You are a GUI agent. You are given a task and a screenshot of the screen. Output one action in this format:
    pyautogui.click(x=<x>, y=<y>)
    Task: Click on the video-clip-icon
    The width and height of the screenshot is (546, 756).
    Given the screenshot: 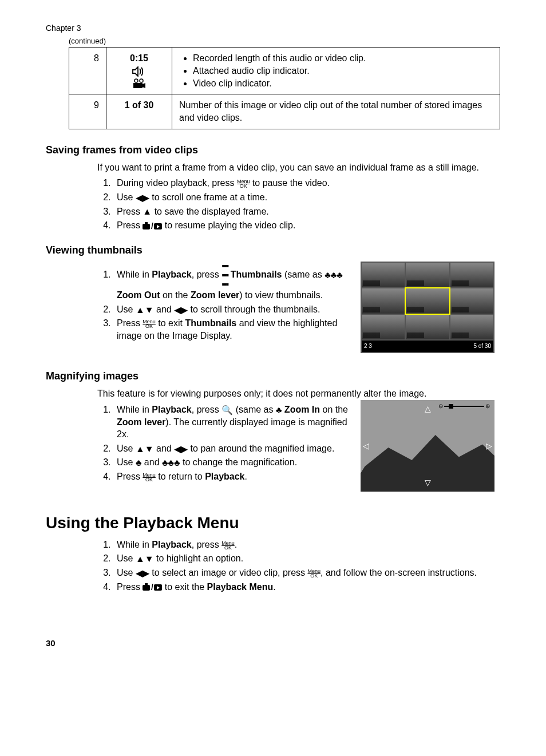 What is the action you would take?
    pyautogui.click(x=139, y=84)
    